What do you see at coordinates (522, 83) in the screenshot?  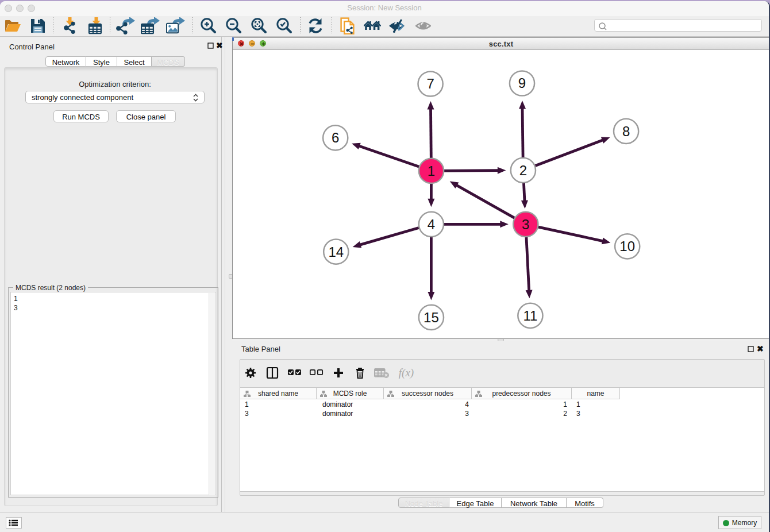 I see `svg-text: 9` at bounding box center [522, 83].